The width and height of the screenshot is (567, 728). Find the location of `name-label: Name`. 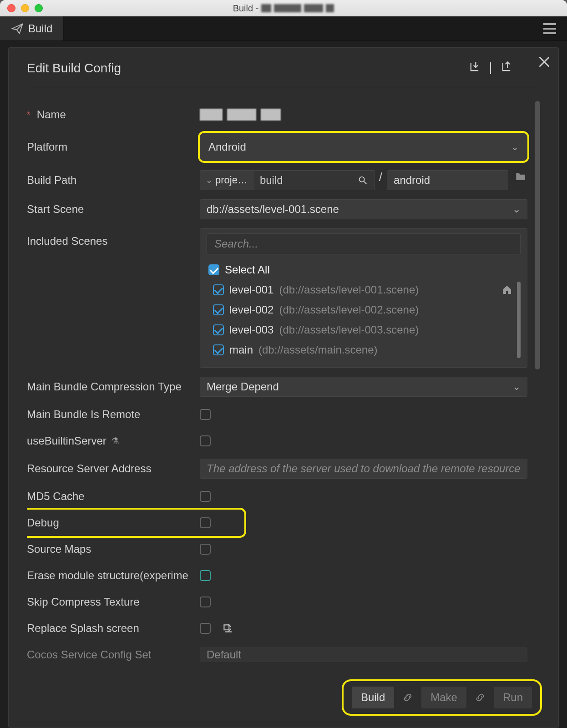

name-label: Name is located at coordinates (113, 115).